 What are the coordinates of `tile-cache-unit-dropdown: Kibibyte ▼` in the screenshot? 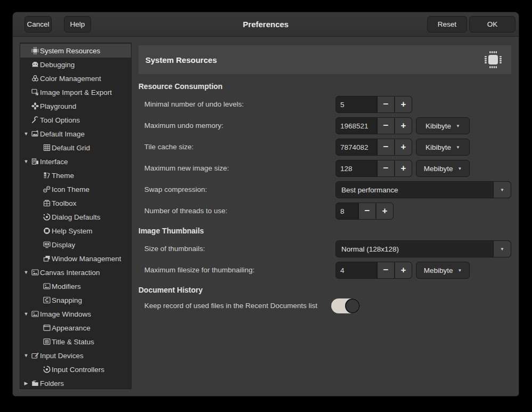 It's located at (443, 147).